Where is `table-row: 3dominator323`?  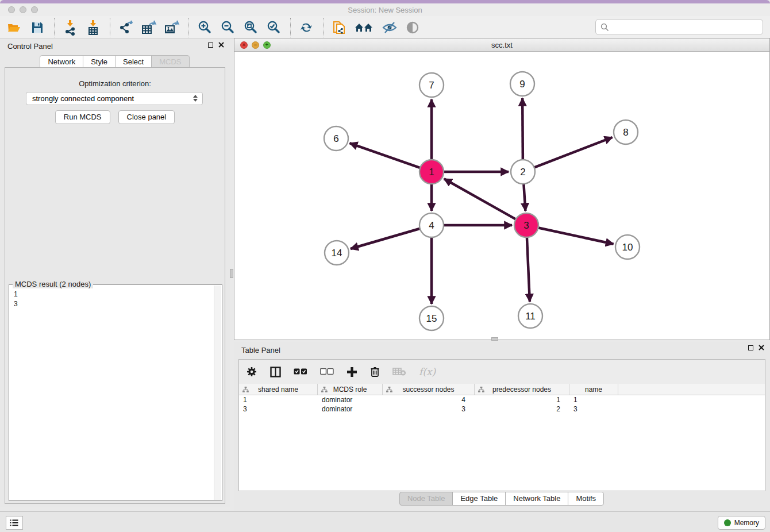 table-row: 3dominator323 is located at coordinates (502, 409).